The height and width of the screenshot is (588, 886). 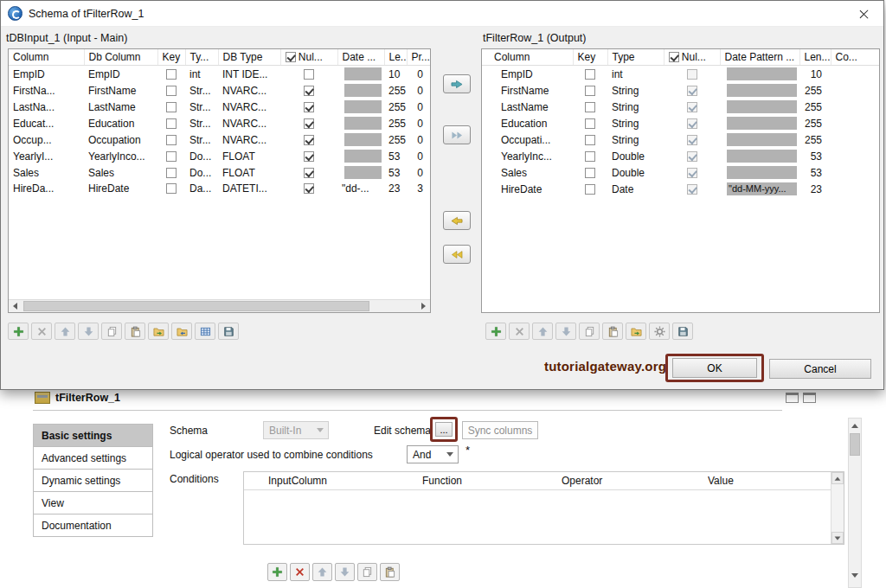 What do you see at coordinates (496, 331) in the screenshot?
I see `add-button` at bounding box center [496, 331].